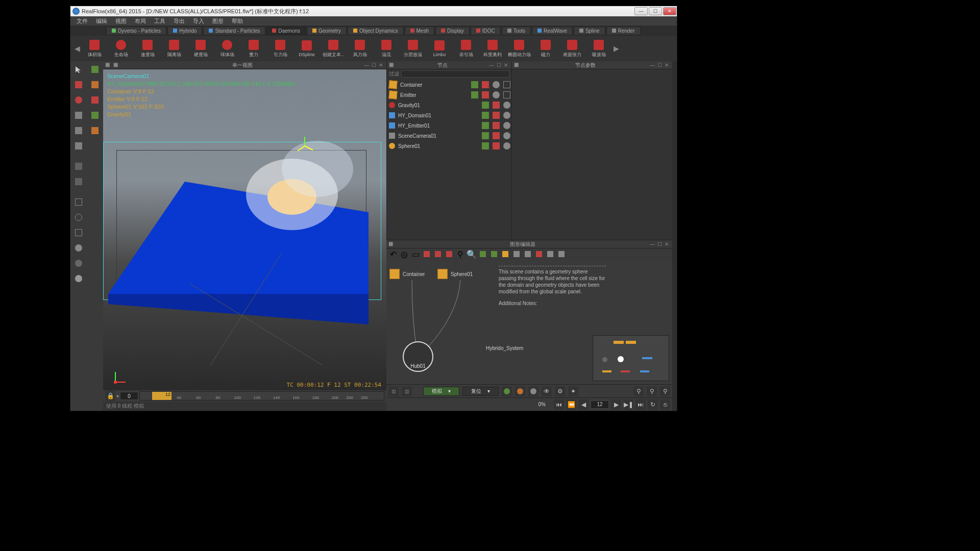  What do you see at coordinates (404, 254) in the screenshot?
I see `ed-target-icon: ◎` at bounding box center [404, 254].